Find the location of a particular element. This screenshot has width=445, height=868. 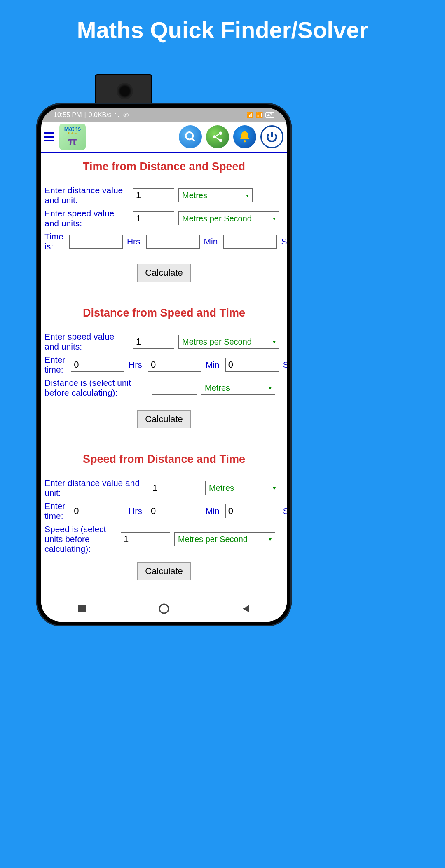

bell-icon is located at coordinates (245, 137).